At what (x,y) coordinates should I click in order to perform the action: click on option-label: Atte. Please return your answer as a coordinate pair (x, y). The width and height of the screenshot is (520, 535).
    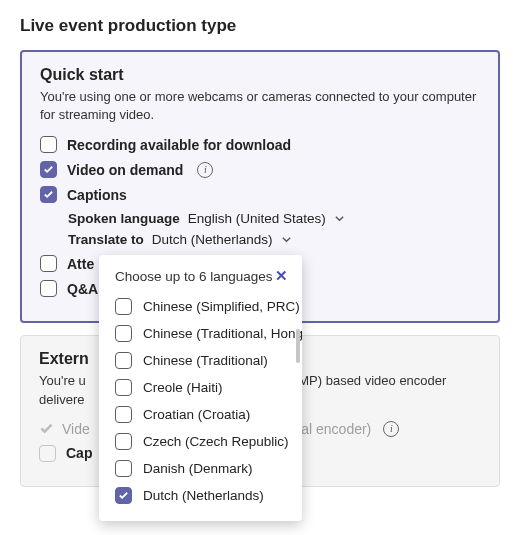
    Looking at the image, I should click on (80, 264).